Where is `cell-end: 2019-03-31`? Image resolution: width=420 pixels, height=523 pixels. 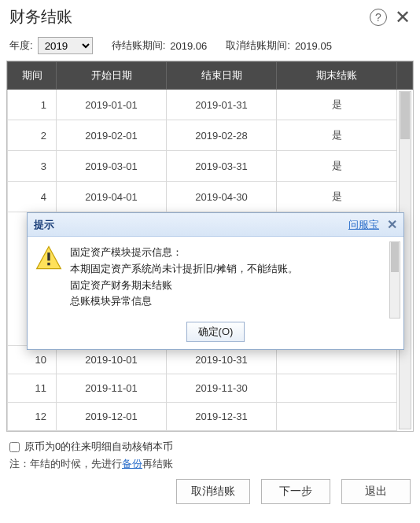 cell-end: 2019-03-31 is located at coordinates (222, 167).